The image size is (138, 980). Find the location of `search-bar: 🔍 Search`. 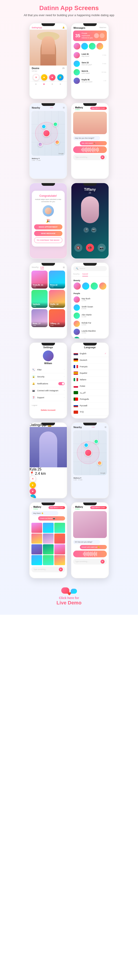

search-bar: 🔍 Search is located at coordinates (90, 269).